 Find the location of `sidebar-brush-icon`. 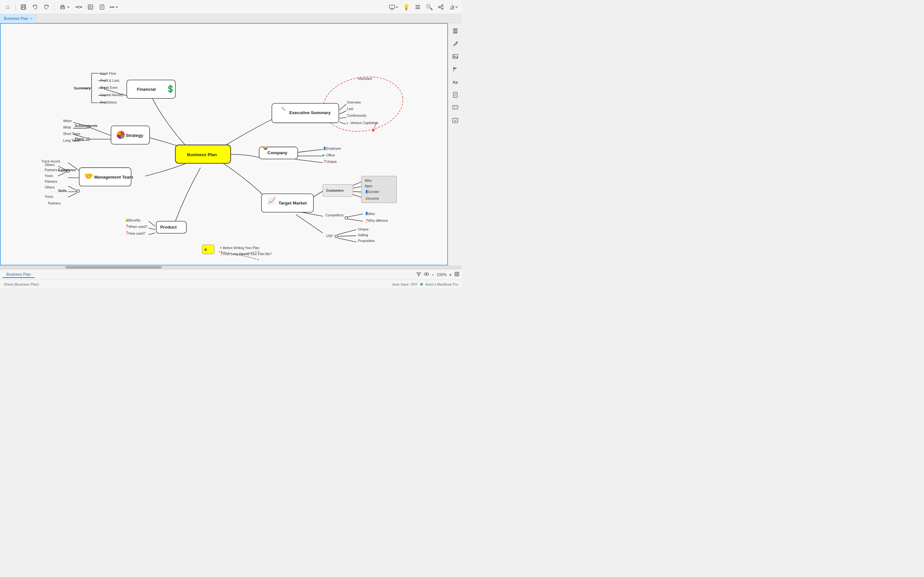

sidebar-brush-icon is located at coordinates (455, 44).